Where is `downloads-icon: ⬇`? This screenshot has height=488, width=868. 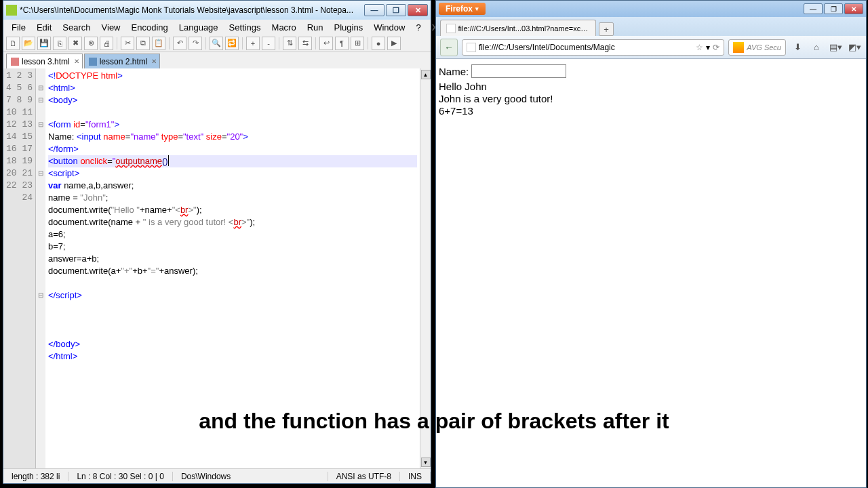
downloads-icon: ⬇ is located at coordinates (797, 47).